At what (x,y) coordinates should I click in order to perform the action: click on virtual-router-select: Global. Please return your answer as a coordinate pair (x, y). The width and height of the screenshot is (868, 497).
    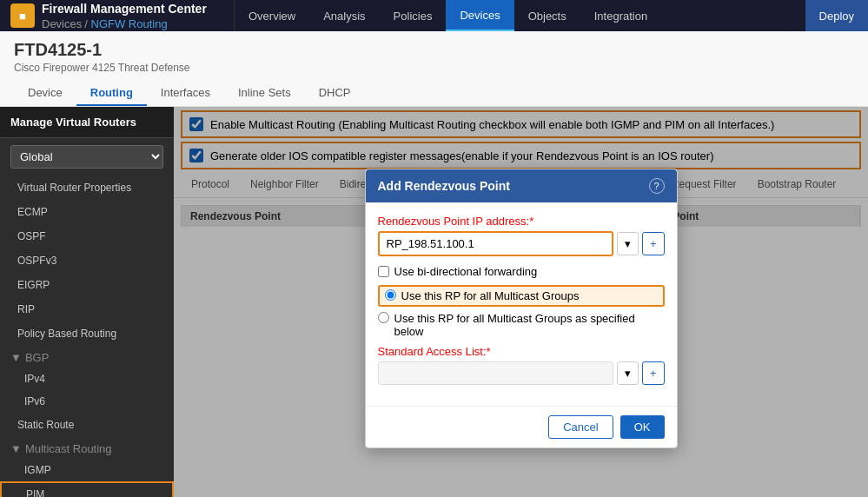
    Looking at the image, I should click on (87, 156).